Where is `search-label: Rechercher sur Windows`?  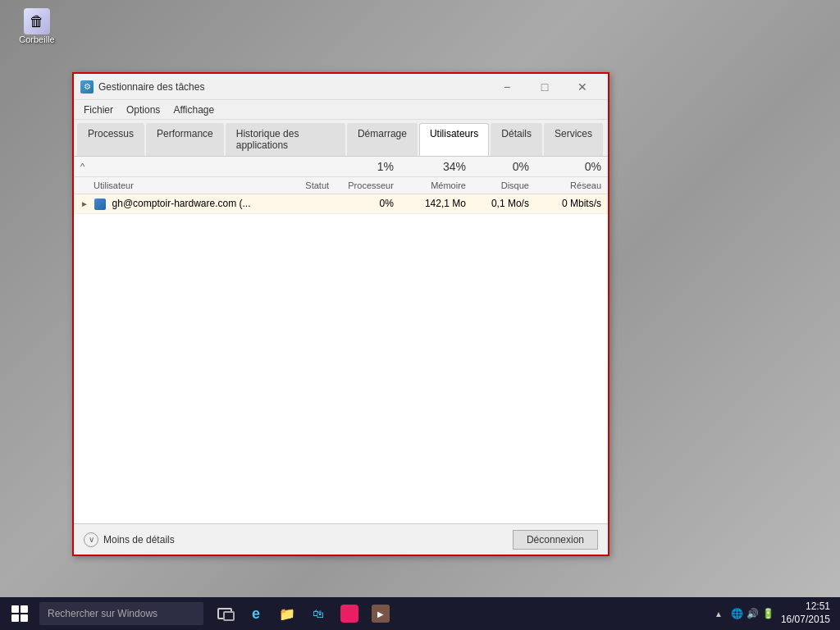 search-label: Rechercher sur Windows is located at coordinates (103, 614).